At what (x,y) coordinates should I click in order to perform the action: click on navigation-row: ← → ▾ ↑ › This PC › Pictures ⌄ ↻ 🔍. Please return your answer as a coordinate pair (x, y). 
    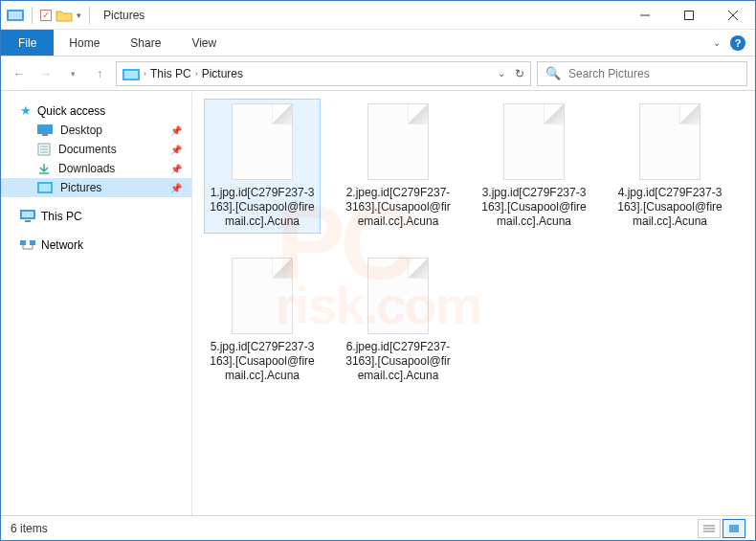
    Looking at the image, I should click on (378, 74).